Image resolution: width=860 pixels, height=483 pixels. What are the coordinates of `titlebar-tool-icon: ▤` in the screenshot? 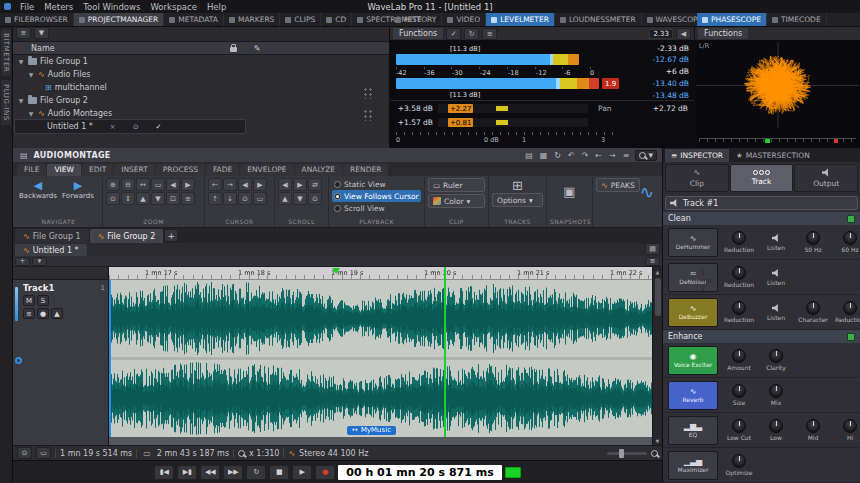 It's located at (529, 156).